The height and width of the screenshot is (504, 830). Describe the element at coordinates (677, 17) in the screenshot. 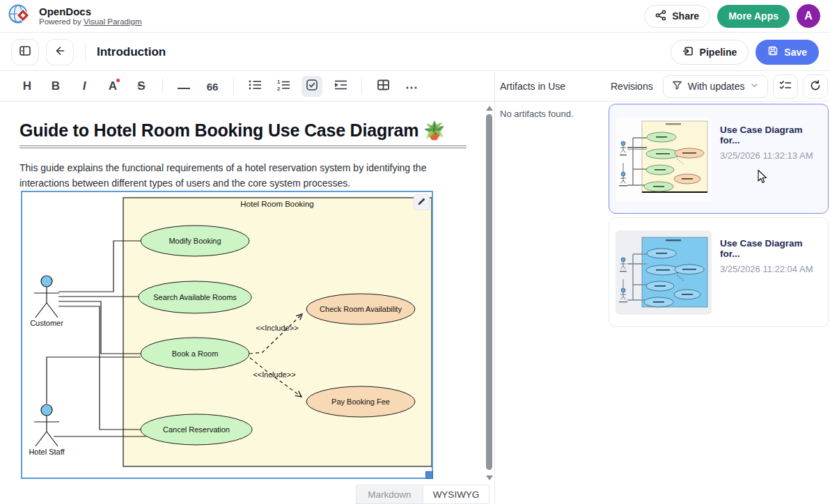

I see `share-button: Share` at that location.